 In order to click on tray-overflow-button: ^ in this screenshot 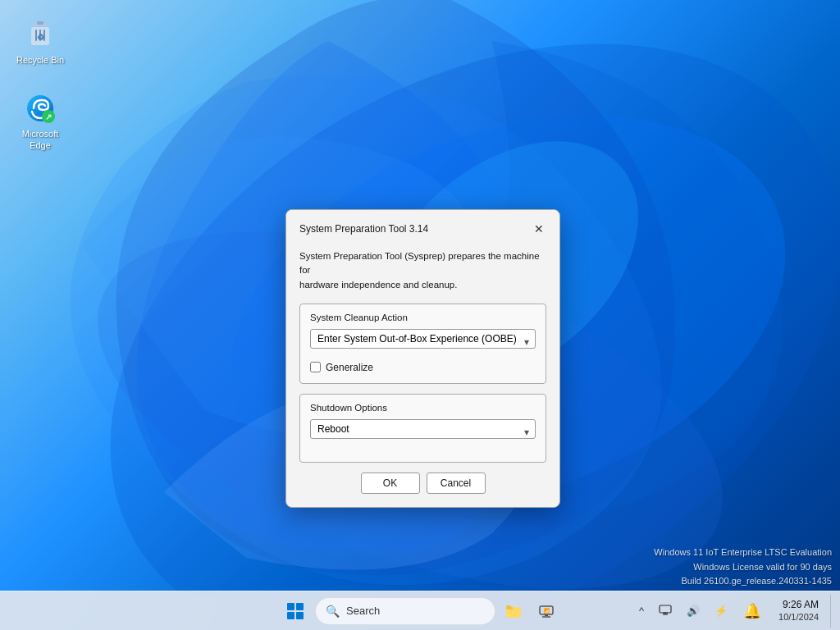, I will do `click(641, 610)`.